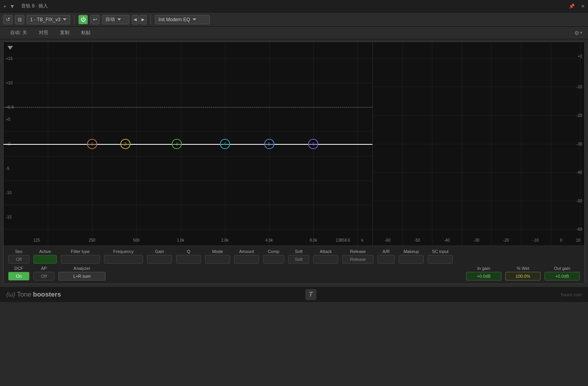 Image resolution: width=588 pixels, height=386 pixels. Describe the element at coordinates (362, 240) in the screenshot. I see `freq-label-k: k` at that location.